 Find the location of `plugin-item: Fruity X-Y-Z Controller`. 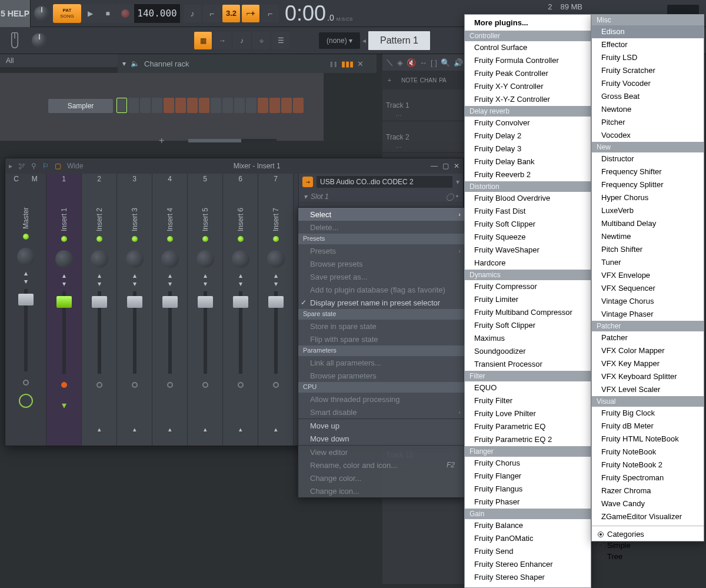

plugin-item: Fruity X-Y-Z Controller is located at coordinates (528, 99).